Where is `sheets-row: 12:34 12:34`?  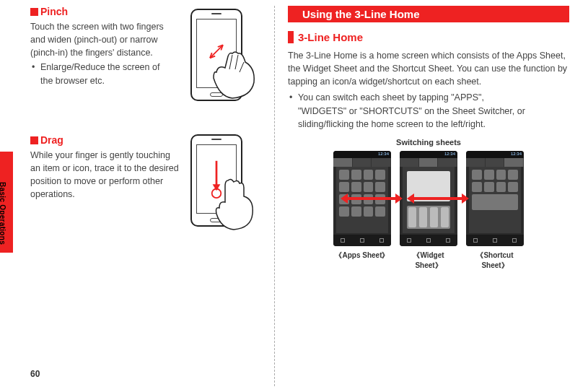 sheets-row: 12:34 12:34 is located at coordinates (429, 199).